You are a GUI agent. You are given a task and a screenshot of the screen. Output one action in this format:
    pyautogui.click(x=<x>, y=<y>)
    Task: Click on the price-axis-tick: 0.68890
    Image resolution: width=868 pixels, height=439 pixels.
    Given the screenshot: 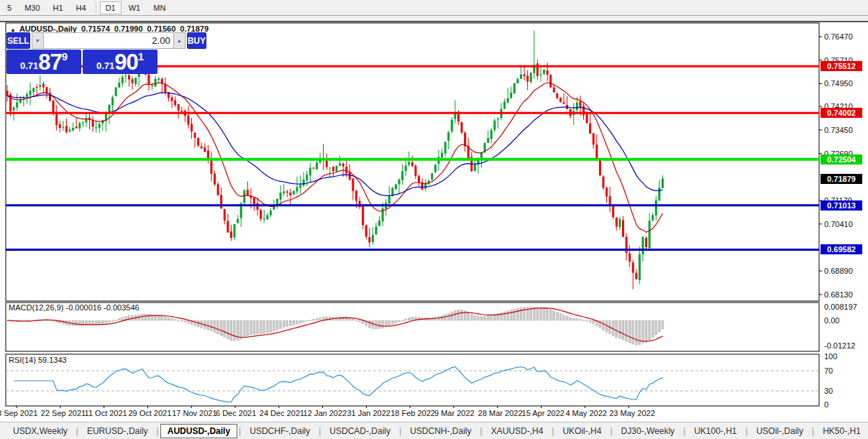 What is the action you would take?
    pyautogui.click(x=839, y=271)
    